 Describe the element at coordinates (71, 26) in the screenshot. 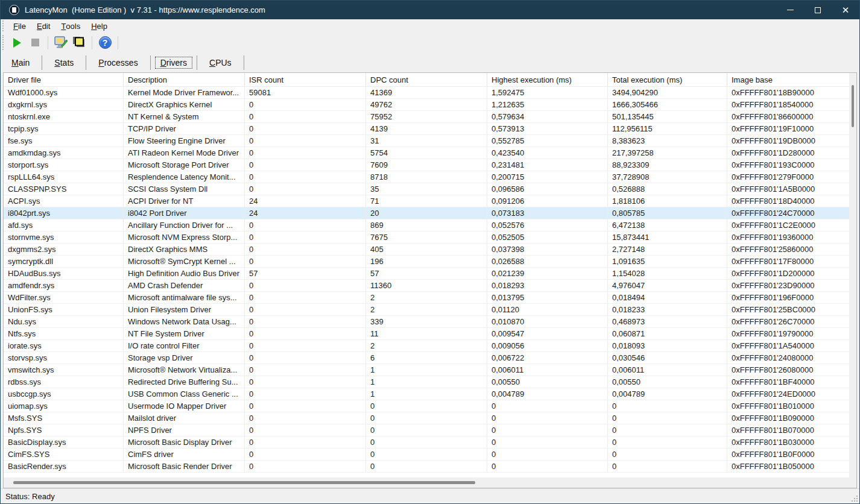

I see `menu-item-tools: Tools` at that location.